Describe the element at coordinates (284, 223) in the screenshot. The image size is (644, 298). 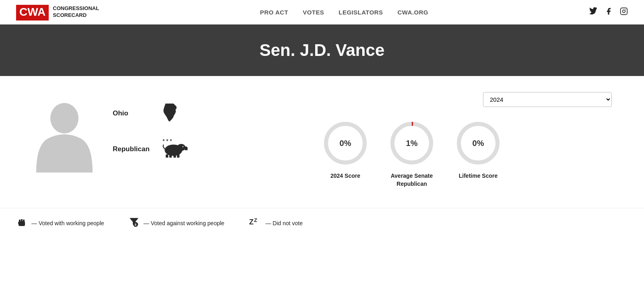
I see `legend-absent-text: — Did not vote` at that location.